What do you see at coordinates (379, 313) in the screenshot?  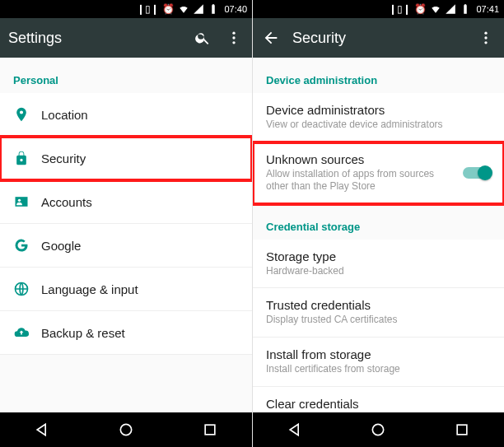 I see `row-trusted-credentials: Trusted credentials Display trusted CA c…` at bounding box center [379, 313].